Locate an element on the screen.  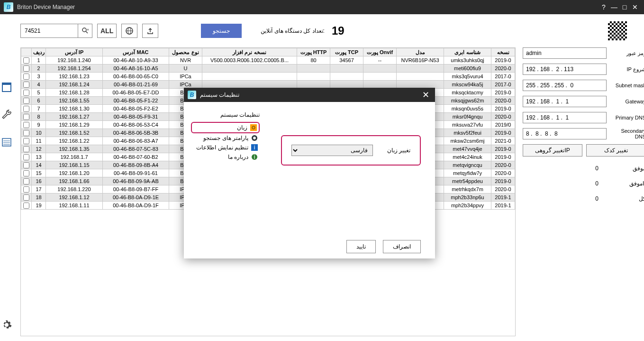
settings-side-title: تنظیمات سیستم is located at coordinates (226, 115).